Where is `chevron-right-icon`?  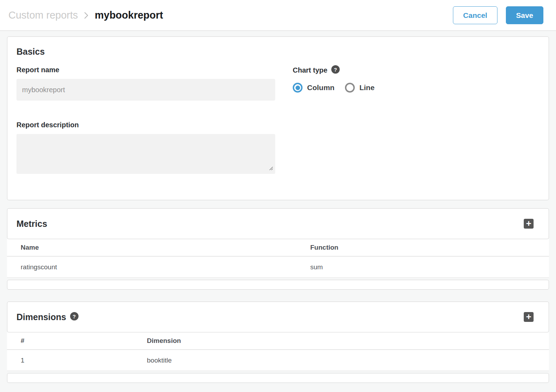 chevron-right-icon is located at coordinates (86, 15).